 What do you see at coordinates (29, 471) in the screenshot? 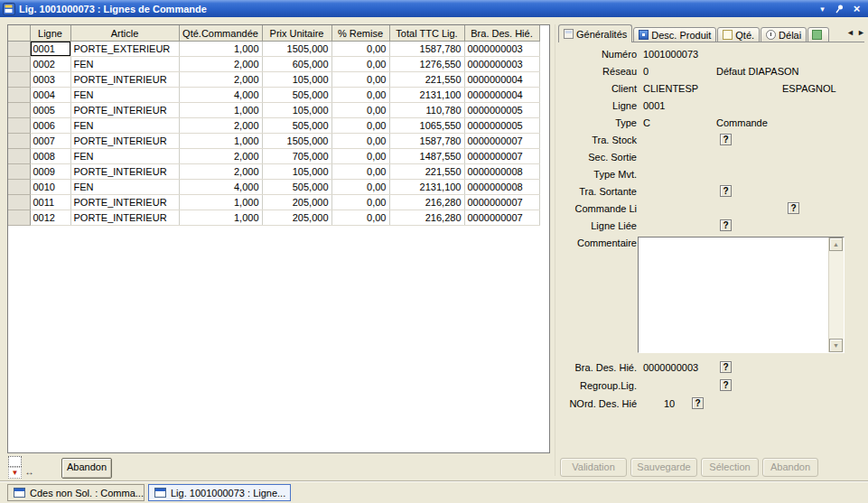
I see `resize-horizontal-icon: ↔` at bounding box center [29, 471].